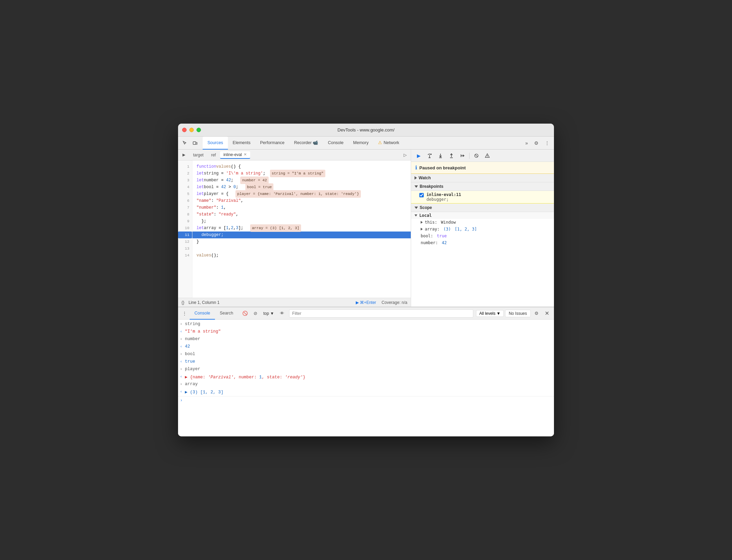 The height and width of the screenshot is (560, 732). I want to click on more-source-tabs-button: ▷, so click(405, 155).